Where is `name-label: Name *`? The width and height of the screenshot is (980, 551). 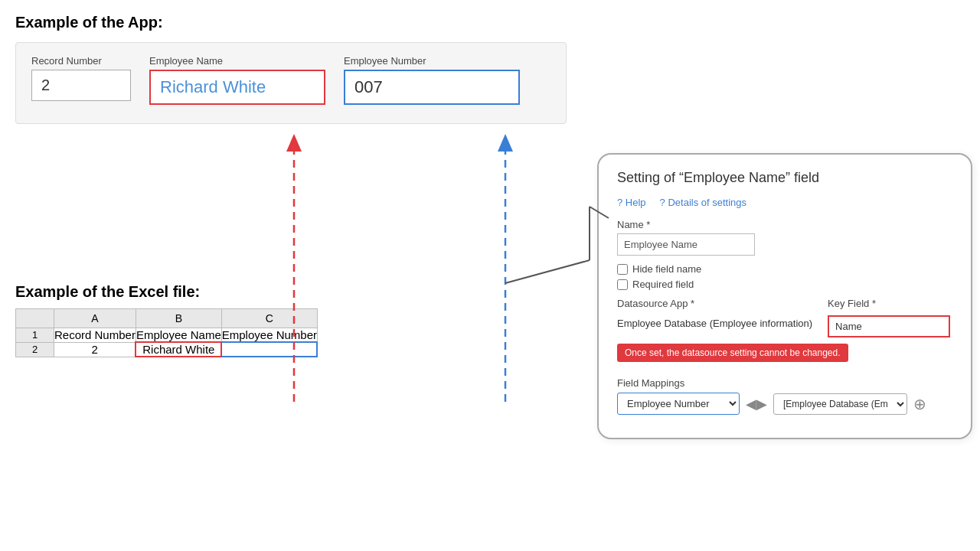
name-label: Name * is located at coordinates (785, 225).